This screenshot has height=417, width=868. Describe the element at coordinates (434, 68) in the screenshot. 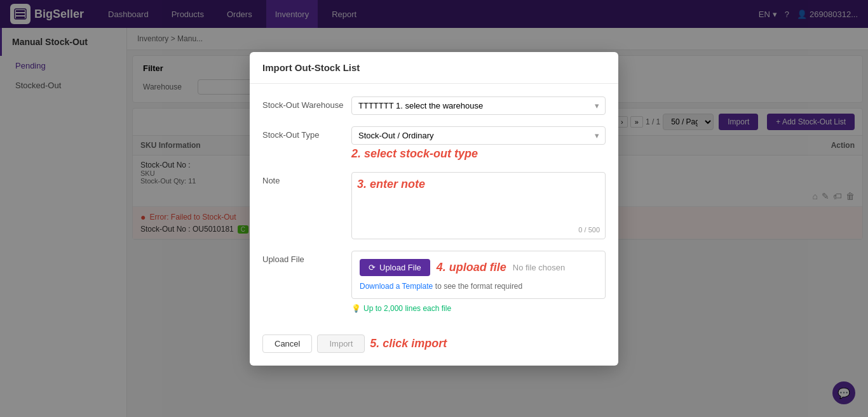

I see `modal-title: Import Out-Stock List` at that location.